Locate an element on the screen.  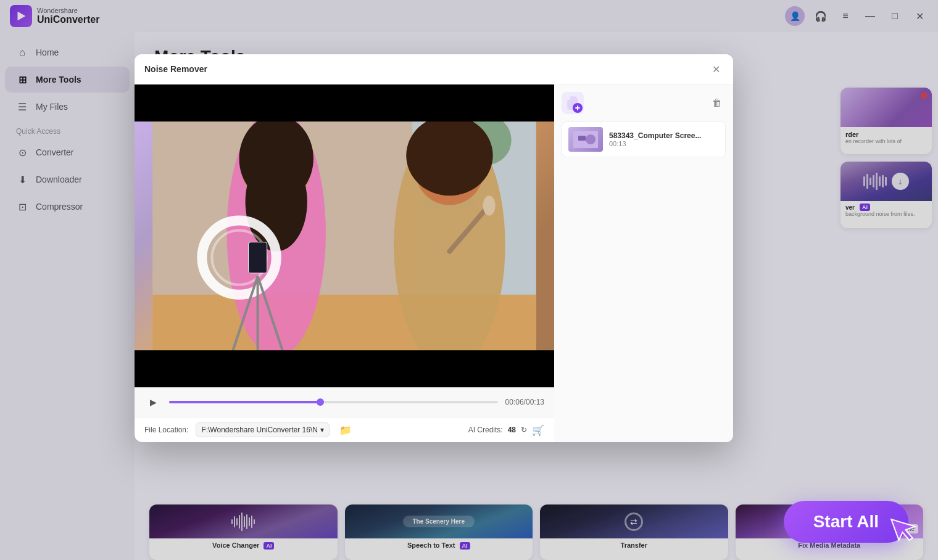
file-info: 583343_Computer Scree... 00:13 is located at coordinates (664, 139).